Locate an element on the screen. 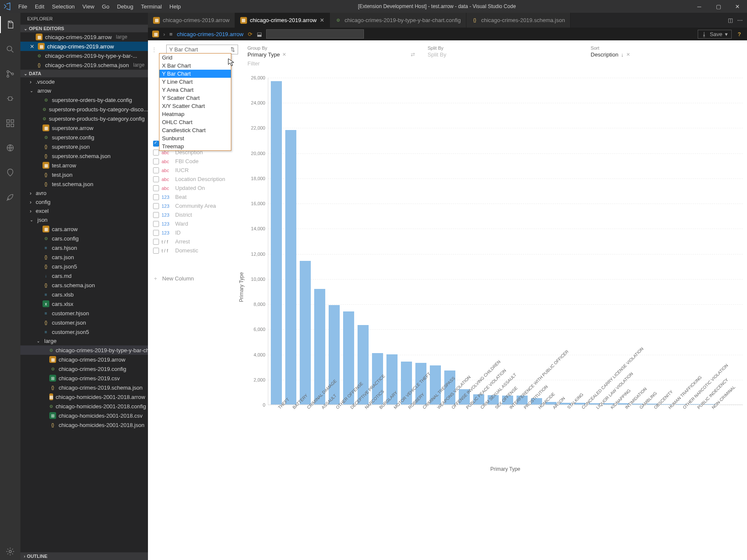 Image resolution: width=747 pixels, height=560 pixels. list-icon: ≡ is located at coordinates (171, 34).